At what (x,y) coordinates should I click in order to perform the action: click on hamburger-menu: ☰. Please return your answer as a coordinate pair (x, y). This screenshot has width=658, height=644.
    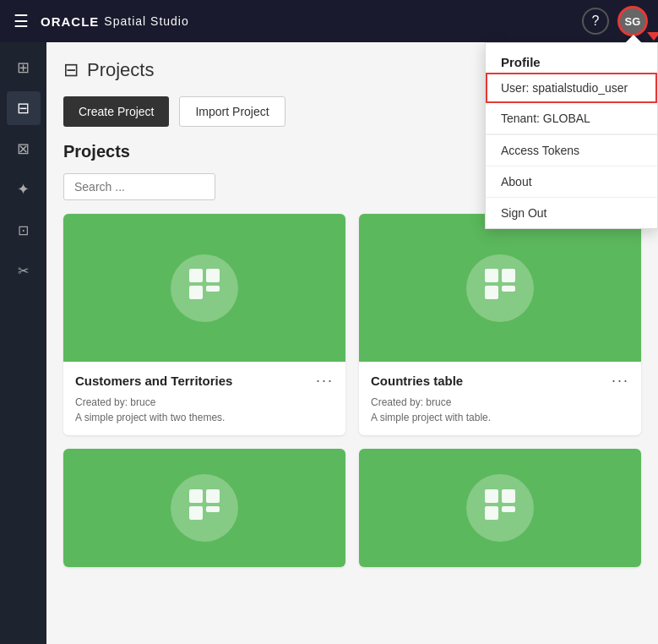
    Looking at the image, I should click on (21, 21).